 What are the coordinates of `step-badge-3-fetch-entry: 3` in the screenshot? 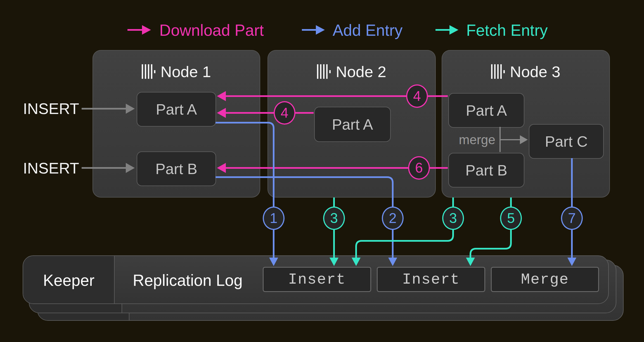 It's located at (334, 218).